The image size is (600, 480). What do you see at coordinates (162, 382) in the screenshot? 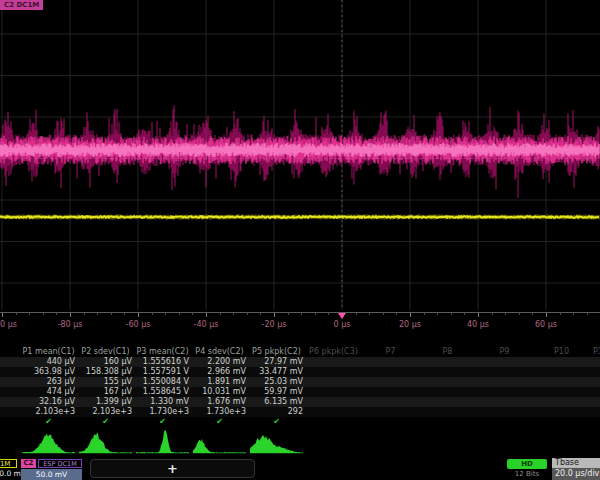
I see `measure-cell: 1.550084 V` at bounding box center [162, 382].